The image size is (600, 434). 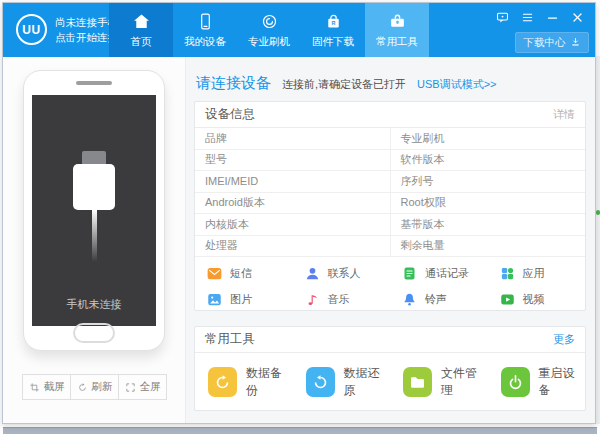 I want to click on screenshot-button: 截屏, so click(x=46, y=387).